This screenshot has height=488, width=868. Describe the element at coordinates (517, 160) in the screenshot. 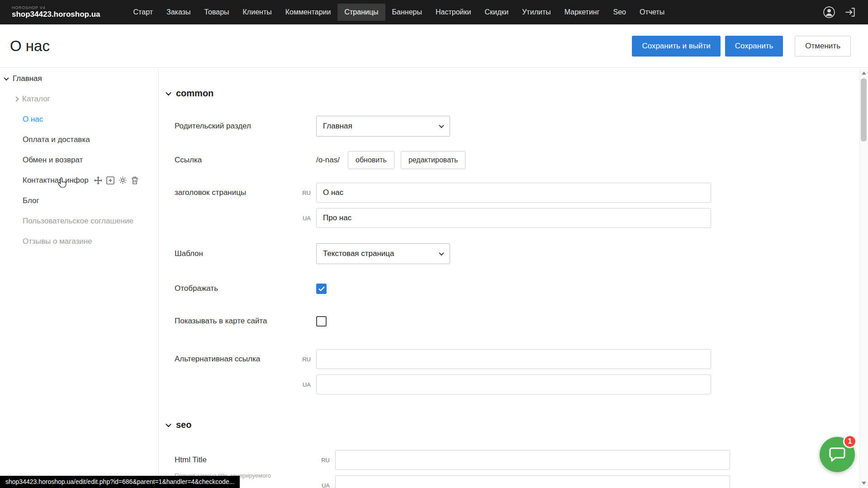

I see `link-row: Ссылка /o-nas/ обновить редактировать` at that location.